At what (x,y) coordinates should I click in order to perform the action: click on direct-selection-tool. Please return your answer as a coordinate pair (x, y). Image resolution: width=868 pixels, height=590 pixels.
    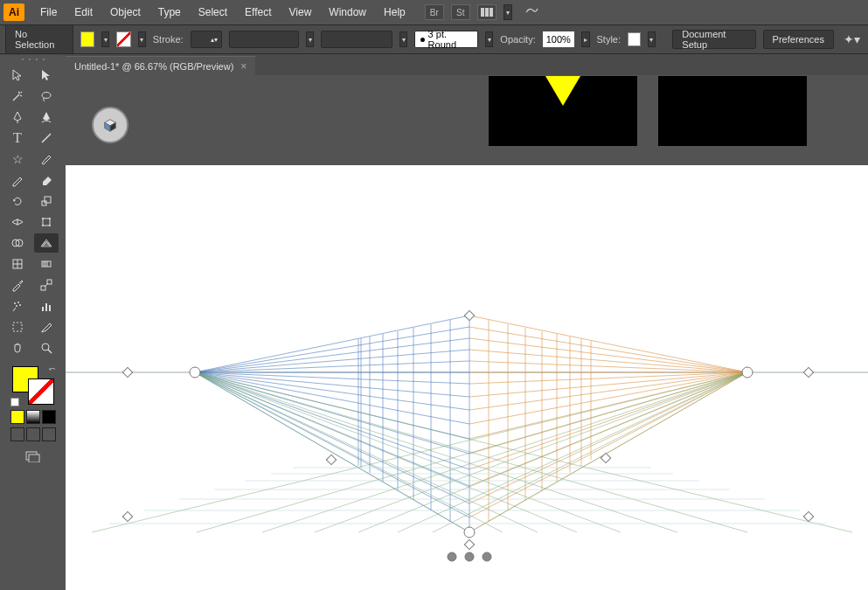
    Looking at the image, I should click on (46, 75).